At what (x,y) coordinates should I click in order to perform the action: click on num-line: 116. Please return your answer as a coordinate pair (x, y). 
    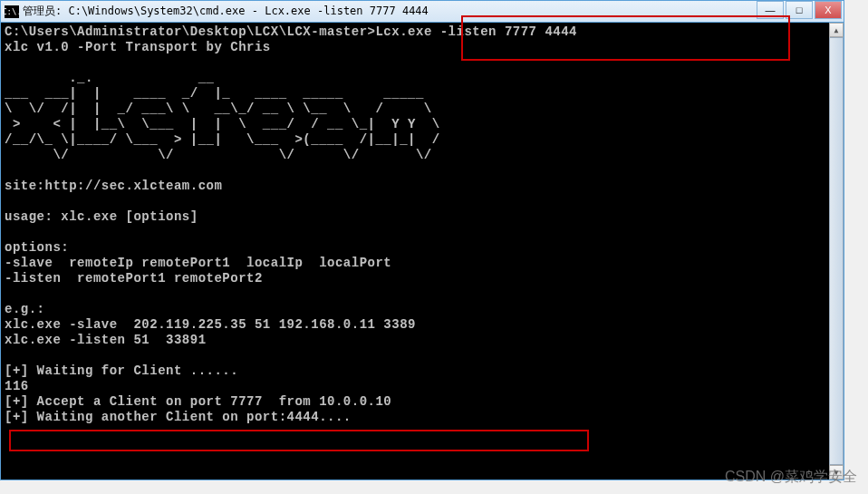
    Looking at the image, I should click on (16, 386).